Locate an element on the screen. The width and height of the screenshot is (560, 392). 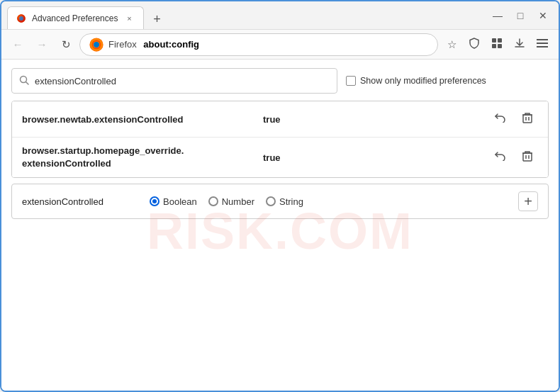
search-icon is located at coordinates (24, 81).